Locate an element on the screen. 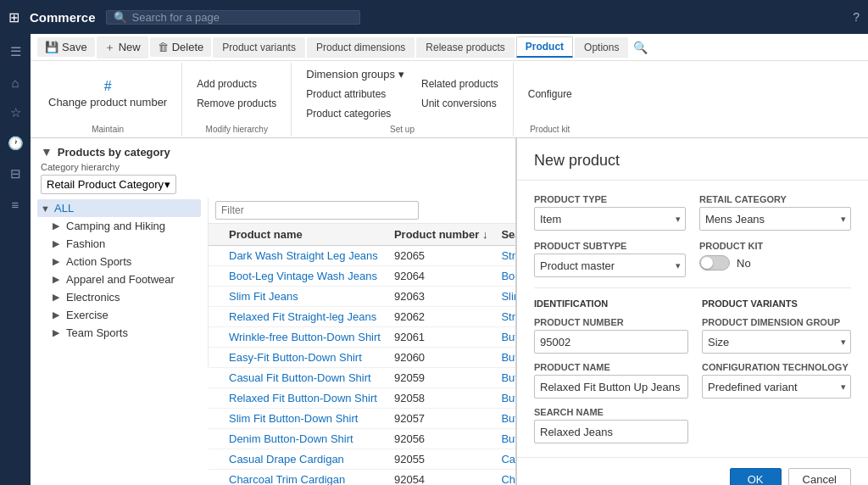 This screenshot has width=868, height=485. tree-item-fashion: ▶ Fashion is located at coordinates (119, 244).